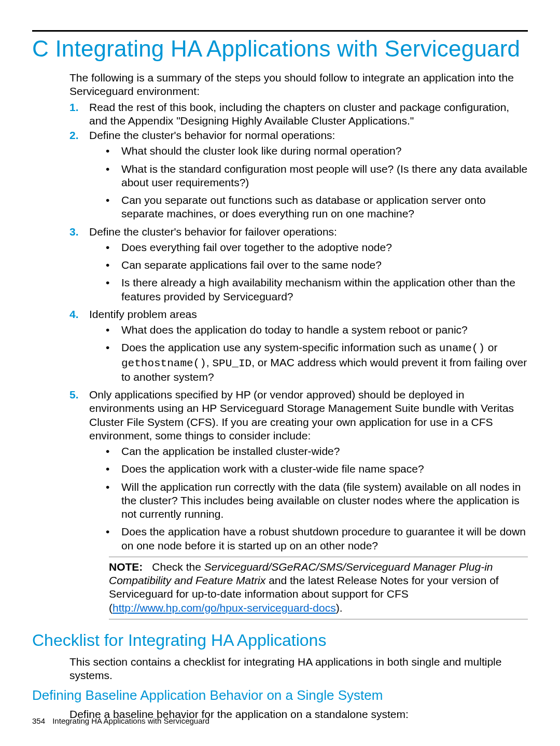 Image resolution: width=560 pixels, height=746 pixels. I want to click on page-title: C Integrating HA Applications with Servi…, so click(280, 49).